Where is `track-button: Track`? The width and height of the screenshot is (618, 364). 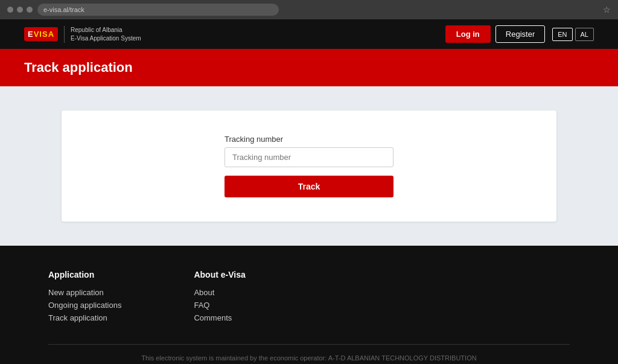 track-button: Track is located at coordinates (309, 187).